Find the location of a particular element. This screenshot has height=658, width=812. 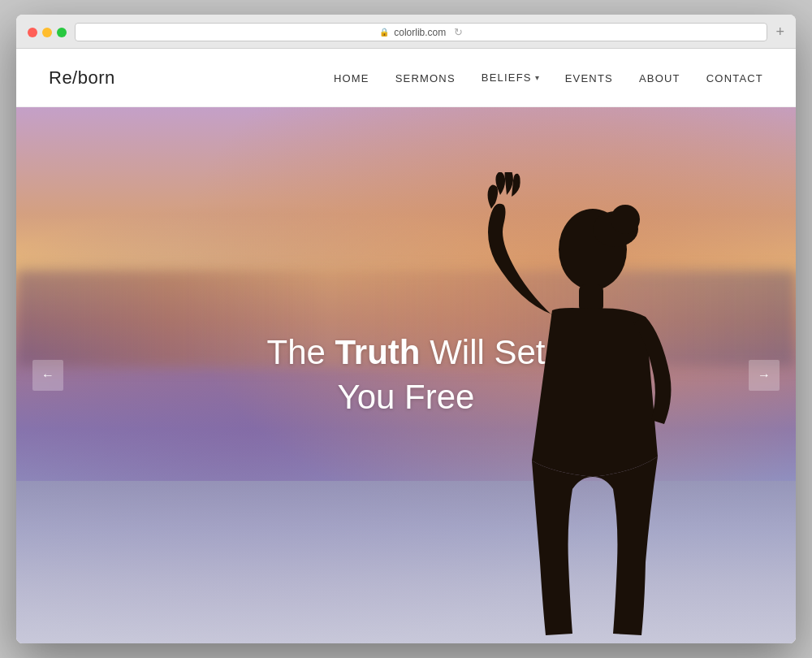

site-logo: Re/born is located at coordinates (82, 78).